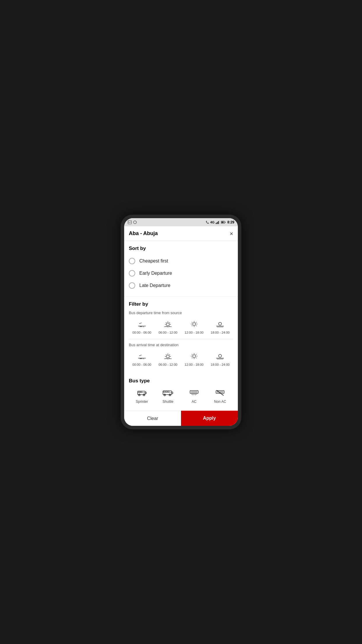 This screenshot has width=362, height=644. Describe the element at coordinates (181, 273) in the screenshot. I see `sort-early-option: Early Departure` at that location.